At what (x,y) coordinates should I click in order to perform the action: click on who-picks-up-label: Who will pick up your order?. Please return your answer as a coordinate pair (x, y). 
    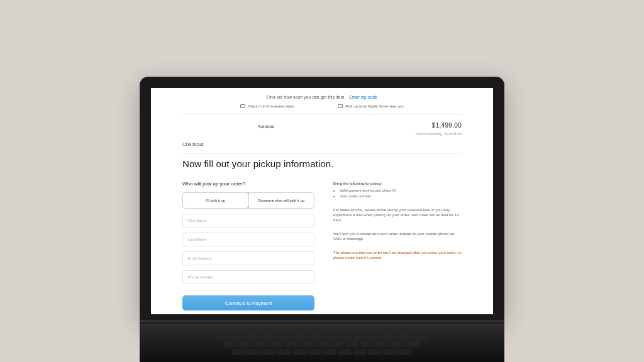
    Looking at the image, I should click on (248, 185).